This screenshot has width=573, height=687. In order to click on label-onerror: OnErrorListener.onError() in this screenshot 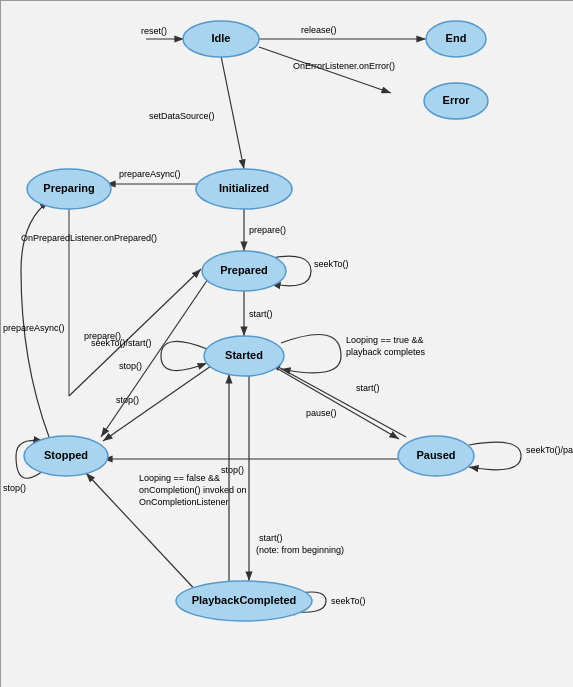, I will do `click(344, 66)`.